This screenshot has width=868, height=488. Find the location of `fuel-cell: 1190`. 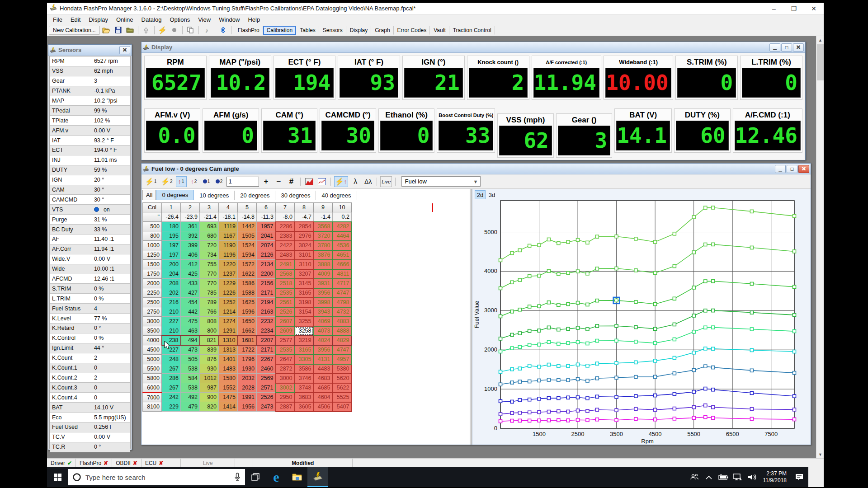

fuel-cell: 1190 is located at coordinates (228, 246).